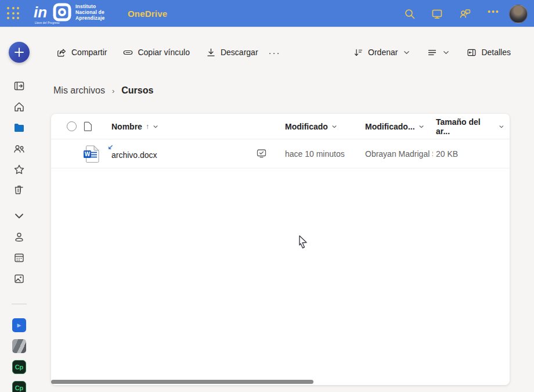  Describe the element at coordinates (20, 388) in the screenshot. I see `captivate-glyph-2: Cp` at that location.